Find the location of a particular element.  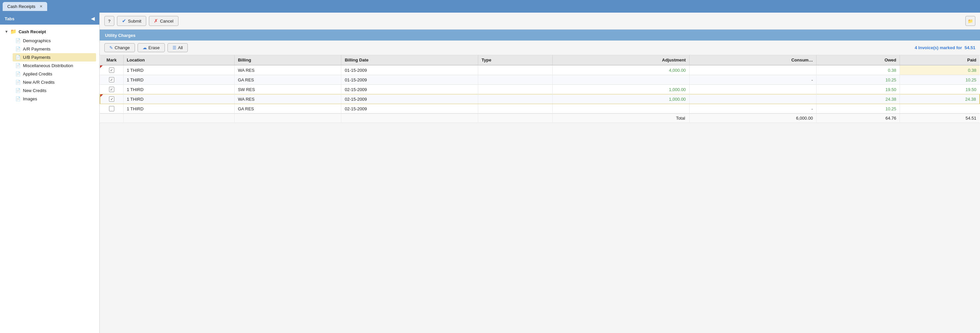

table-row: 1 THIRDGA RES02-15-2009-10.25 is located at coordinates (540, 109).